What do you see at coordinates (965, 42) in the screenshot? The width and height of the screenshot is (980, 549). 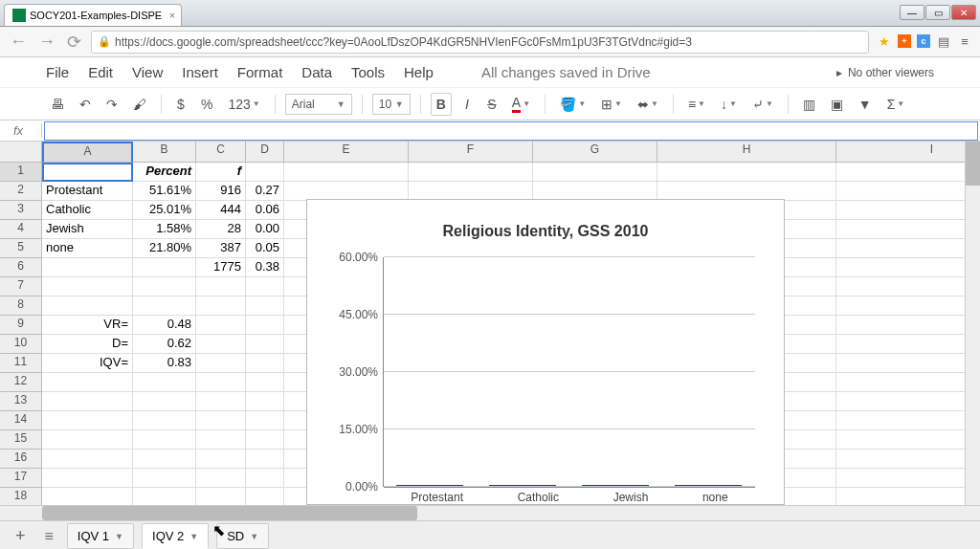 I see `chrome-menu-icon: ≡` at bounding box center [965, 42].